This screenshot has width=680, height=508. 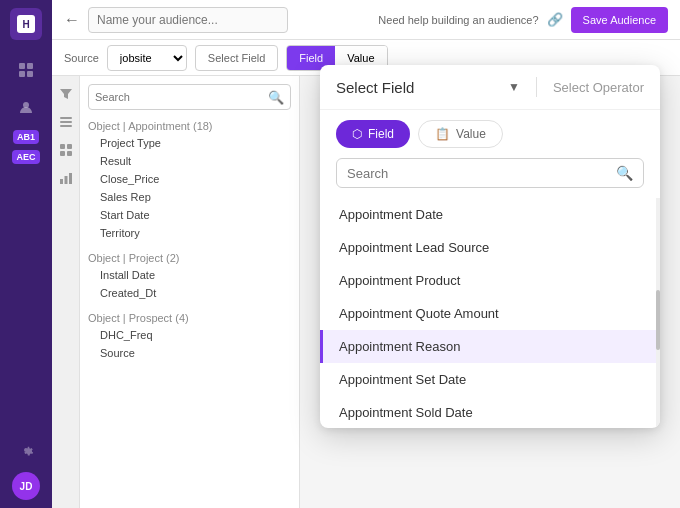 I want to click on dropdown-title: Select Field, so click(x=418, y=88).